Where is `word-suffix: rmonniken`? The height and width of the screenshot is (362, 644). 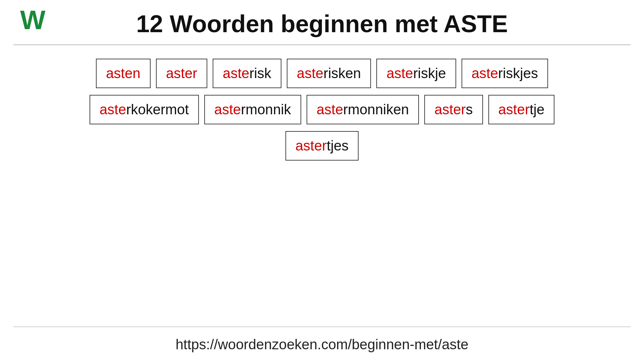
word-suffix: rmonniken is located at coordinates (376, 110).